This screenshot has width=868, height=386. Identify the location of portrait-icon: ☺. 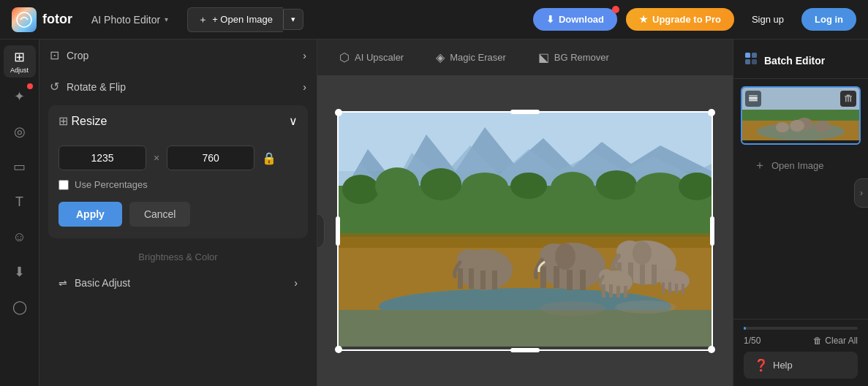
(19, 237).